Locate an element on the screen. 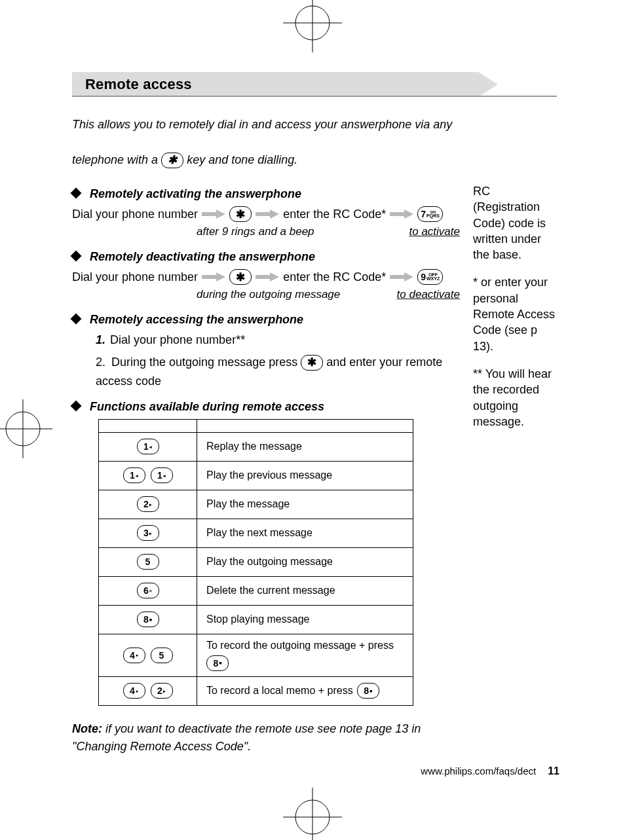  table-desc-cell: Play the next message is located at coordinates (305, 533).